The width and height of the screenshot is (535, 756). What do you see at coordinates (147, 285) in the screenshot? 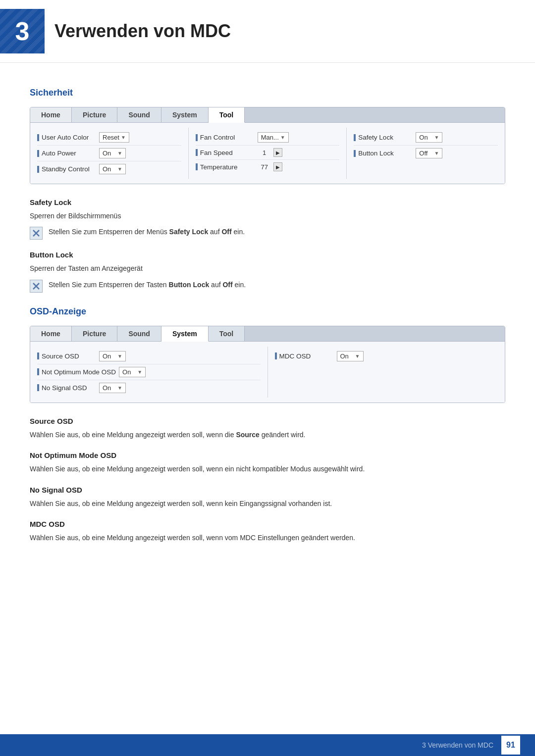
I see `button-lock-note: Stellen Sie zum Entsperren der Tasten Bu…` at bounding box center [147, 285].